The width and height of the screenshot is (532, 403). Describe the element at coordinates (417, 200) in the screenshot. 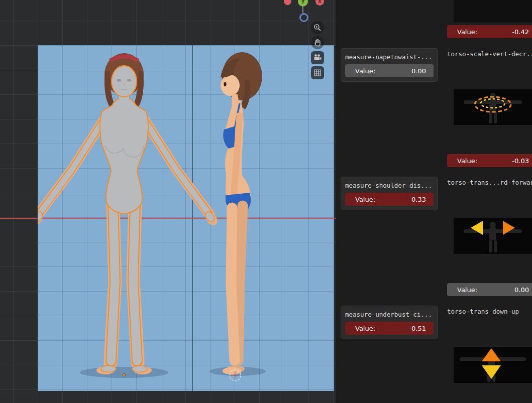

I see `value-number: -0.33` at that location.